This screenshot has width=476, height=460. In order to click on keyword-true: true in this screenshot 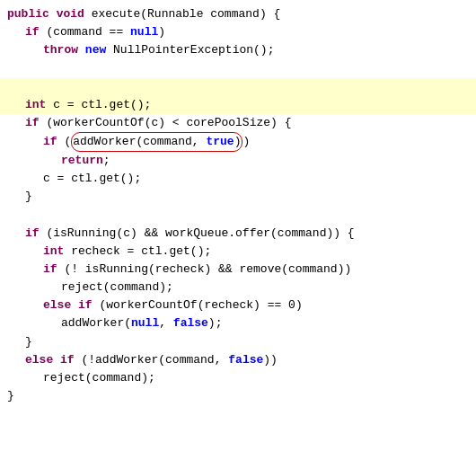, I will do `click(219, 142)`.